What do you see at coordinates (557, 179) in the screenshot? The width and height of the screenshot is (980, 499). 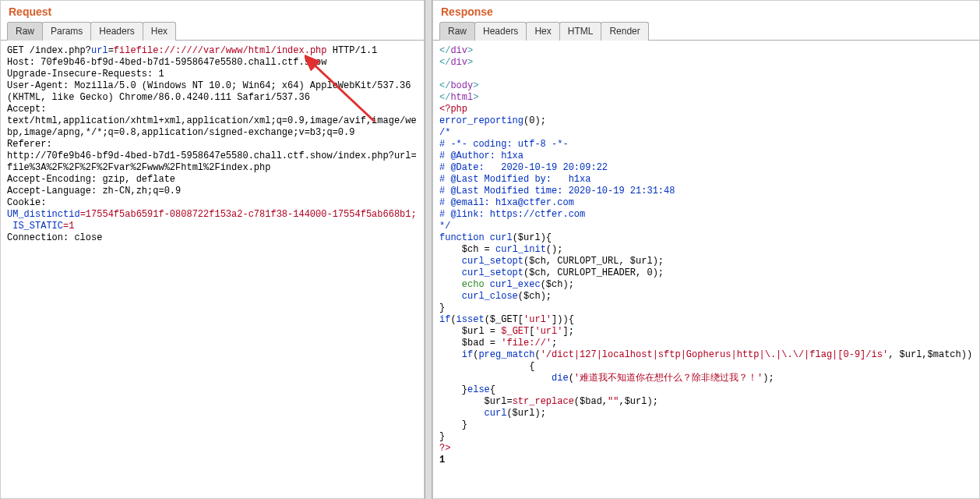 I see `comment-block: /* # -*- coding: utf-8 -*- # @Author: h1…` at bounding box center [557, 179].